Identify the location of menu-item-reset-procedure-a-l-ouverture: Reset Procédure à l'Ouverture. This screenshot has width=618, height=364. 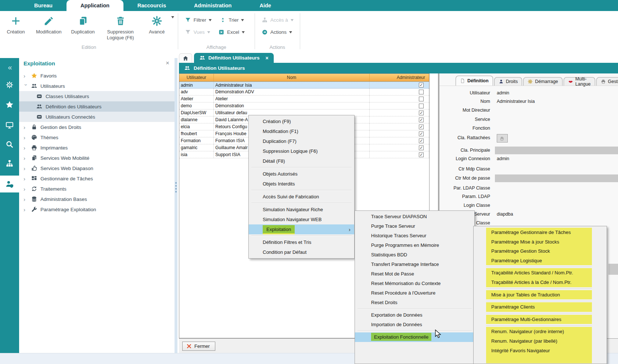
(414, 293).